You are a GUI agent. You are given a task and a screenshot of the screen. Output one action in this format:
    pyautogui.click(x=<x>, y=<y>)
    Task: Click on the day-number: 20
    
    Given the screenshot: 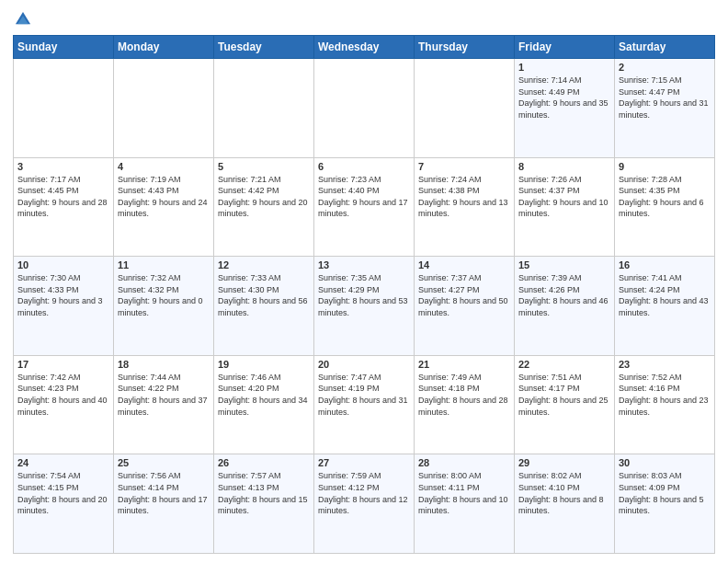 What is the action you would take?
    pyautogui.click(x=364, y=364)
    